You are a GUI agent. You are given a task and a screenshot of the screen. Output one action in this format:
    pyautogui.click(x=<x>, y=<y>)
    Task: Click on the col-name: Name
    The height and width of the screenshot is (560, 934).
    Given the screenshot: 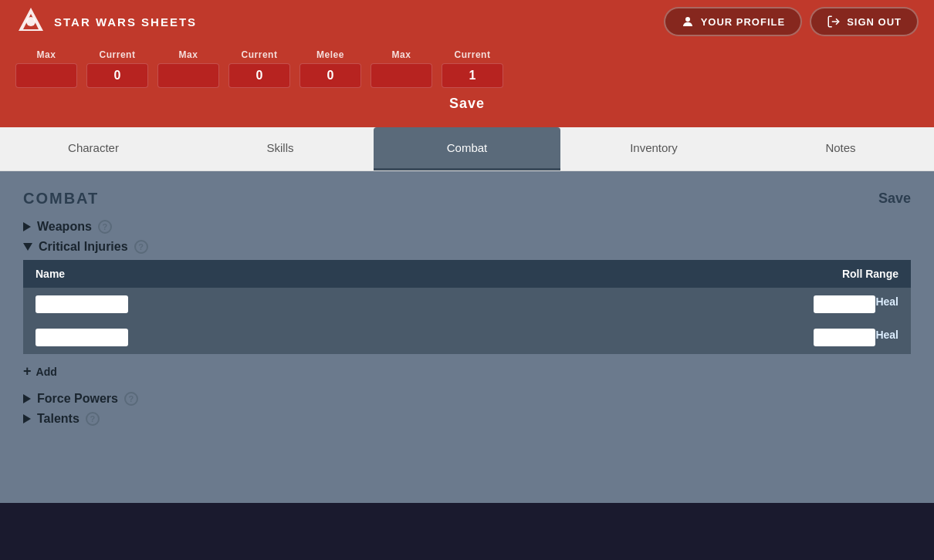 What is the action you would take?
    pyautogui.click(x=253, y=274)
    